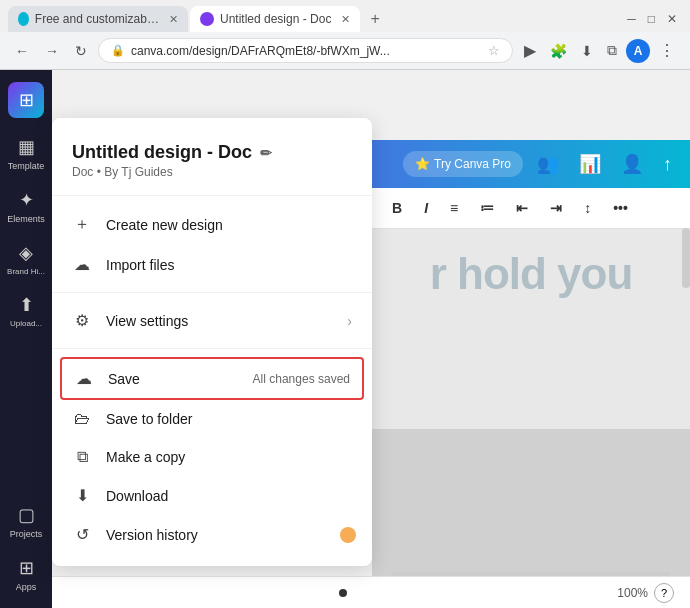 Image resolution: width=690 pixels, height=608 pixels. What do you see at coordinates (590, 164) in the screenshot?
I see `chart-icon: 📊` at bounding box center [590, 164].